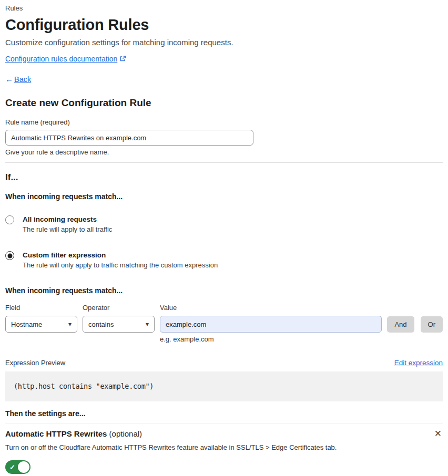  Describe the element at coordinates (224, 152) in the screenshot. I see `rule-name-help: Give your rule a descriptive name.` at that location.